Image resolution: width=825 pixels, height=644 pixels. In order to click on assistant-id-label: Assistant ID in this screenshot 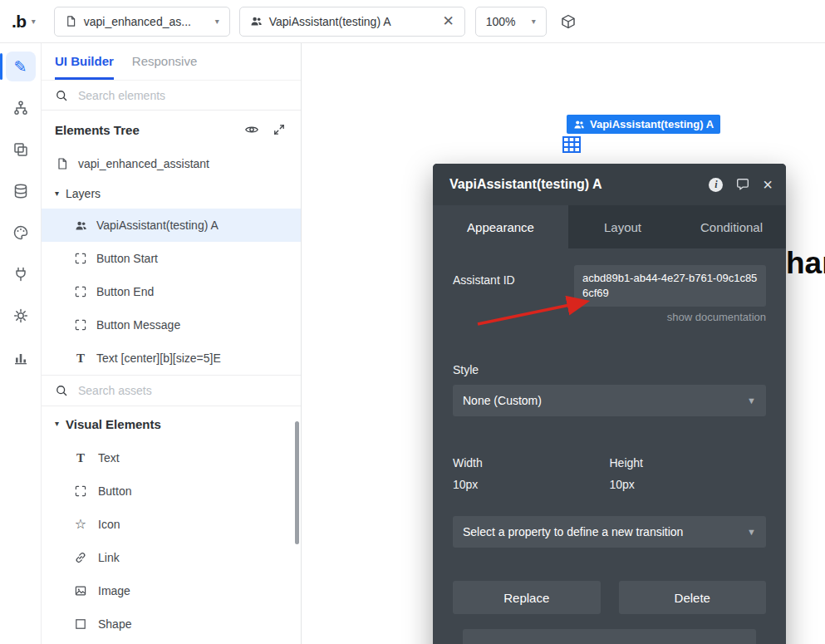, I will do `click(513, 286)`.